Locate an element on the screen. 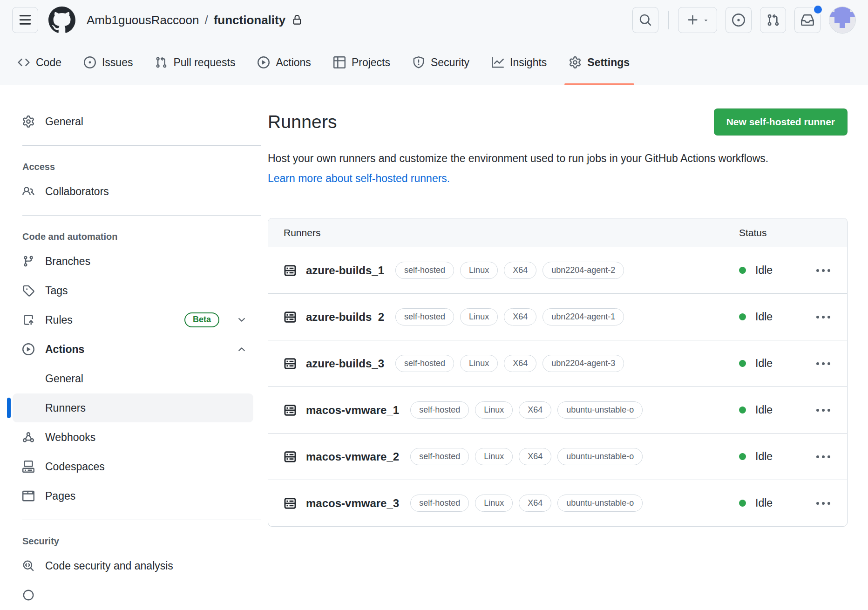  sidebar-item-general: General is located at coordinates (133, 122).